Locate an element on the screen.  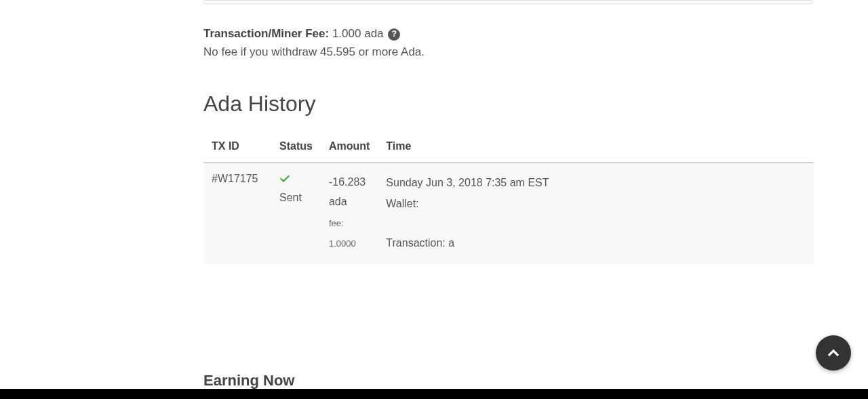
status-text: Sent is located at coordinates (296, 198).